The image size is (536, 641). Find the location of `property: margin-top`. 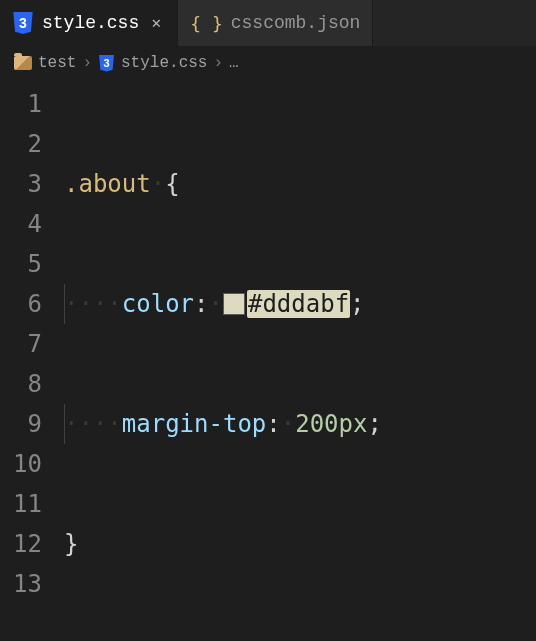

property: margin-top is located at coordinates (194, 424).